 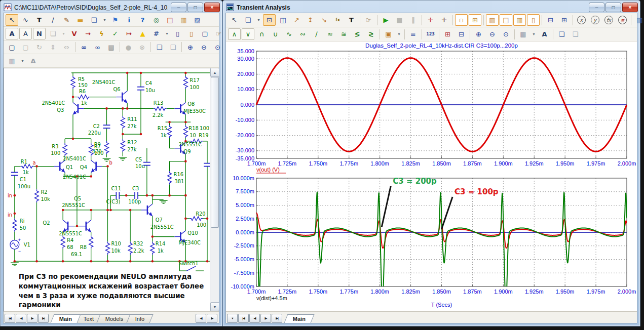 I want to click on node-names-icon: A, so click(x=12, y=33).